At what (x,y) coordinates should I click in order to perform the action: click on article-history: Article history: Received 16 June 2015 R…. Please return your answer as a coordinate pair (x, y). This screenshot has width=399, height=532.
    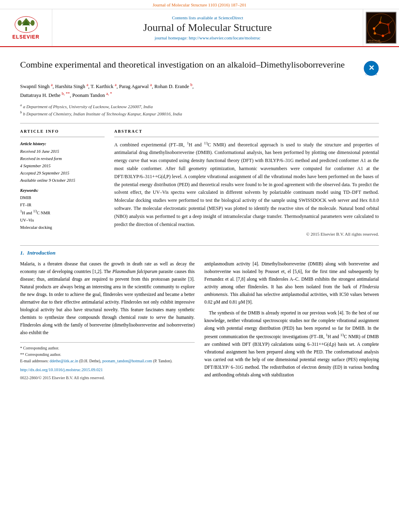
    Looking at the image, I should click on (62, 162).